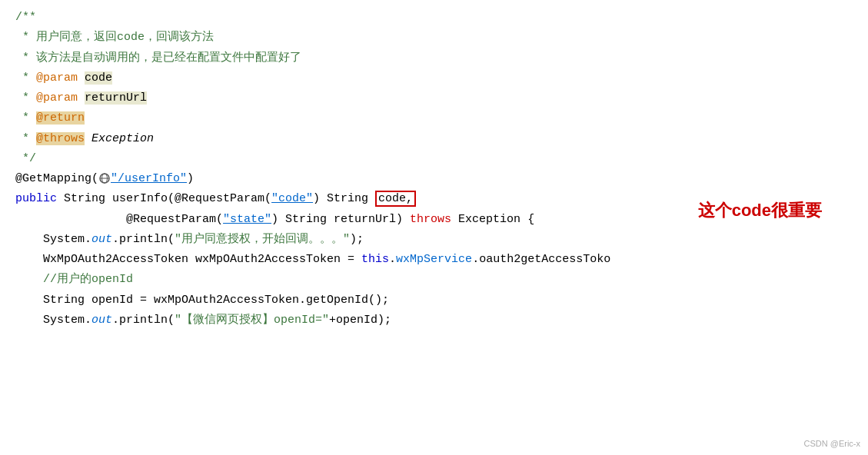 Image resolution: width=868 pixels, height=455 pixels. I want to click on code-line-5: * @param returnUrl, so click(434, 98).